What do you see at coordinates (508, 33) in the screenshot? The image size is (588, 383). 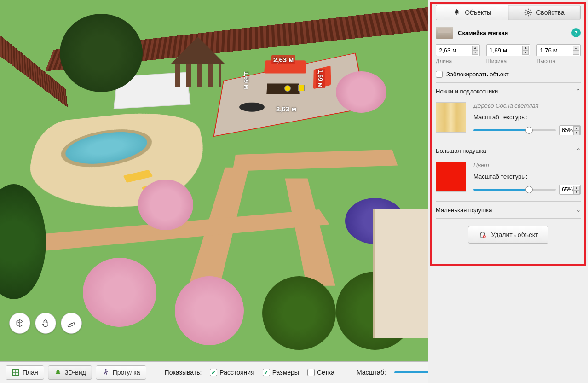 I see `object-header: Скамейка мягкая ?` at bounding box center [508, 33].